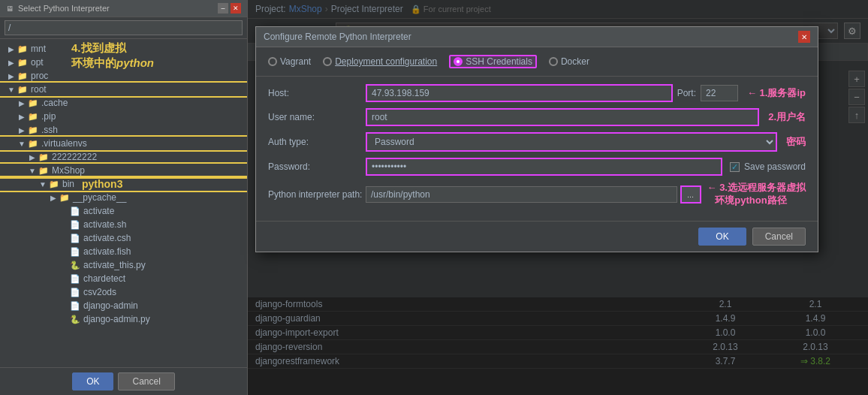  What do you see at coordinates (68, 170) in the screenshot?
I see `tree-label-mxshop: MxShop` at bounding box center [68, 170].